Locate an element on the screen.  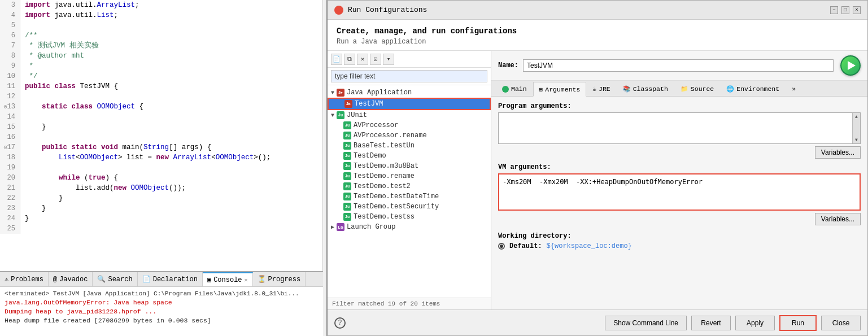
window-controls: − □ × is located at coordinates (845, 10).